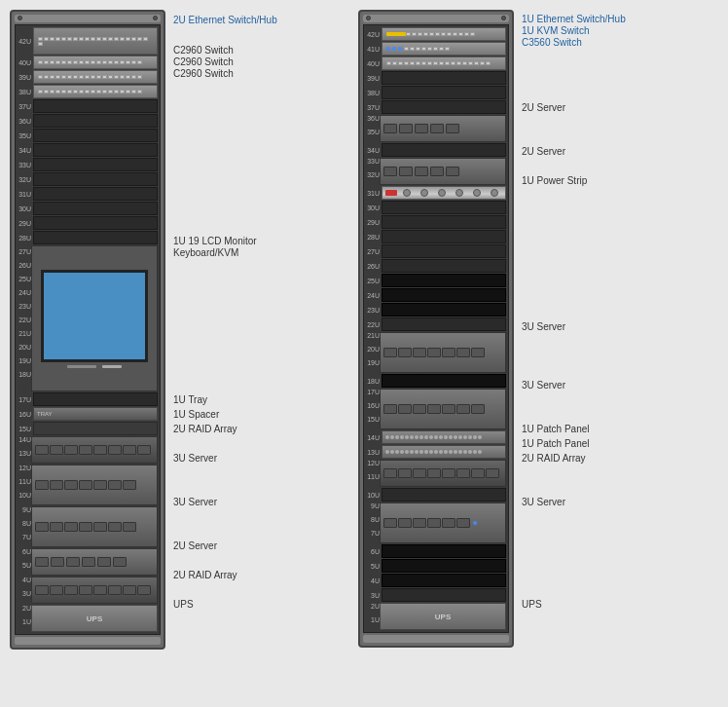 This screenshot has height=707, width=728. I want to click on label-left-server-2: 3U Server, so click(195, 502).